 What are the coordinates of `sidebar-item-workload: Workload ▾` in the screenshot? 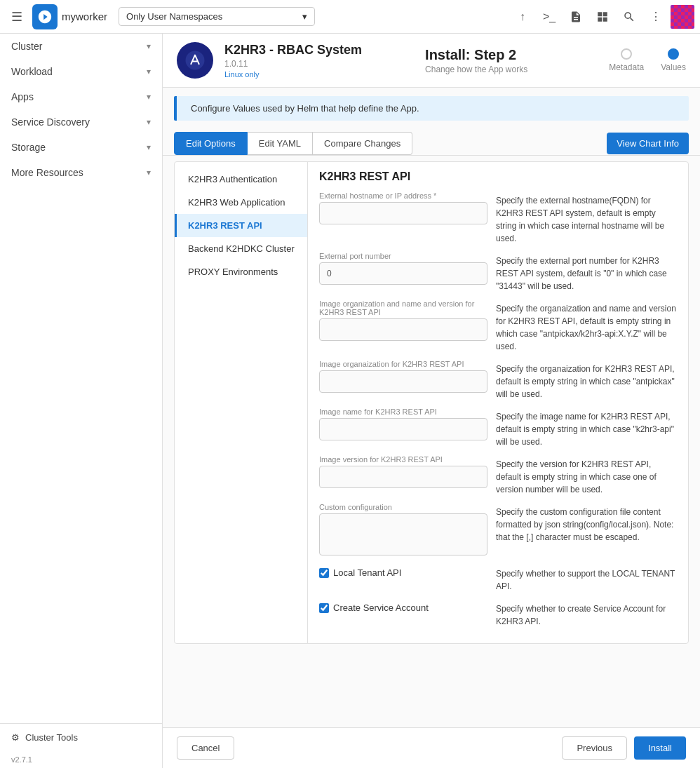 It's located at (81, 72).